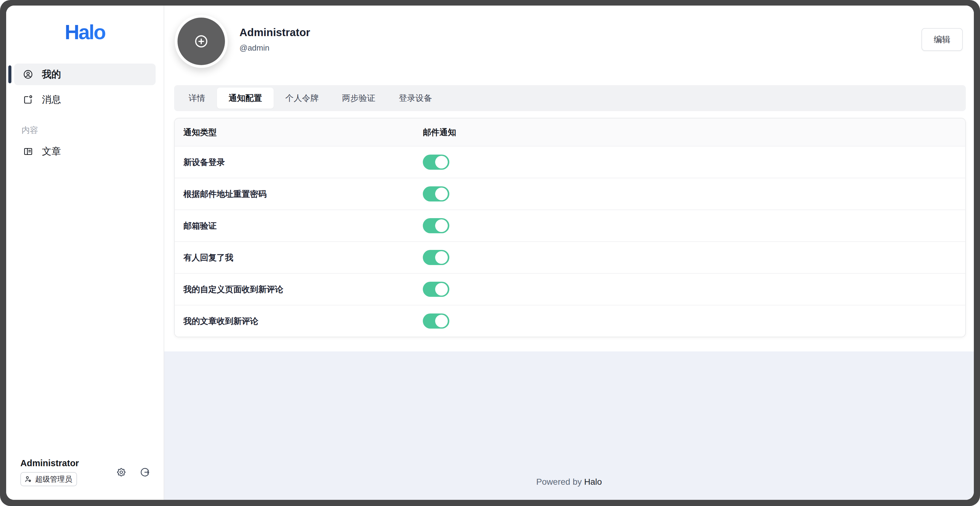 This screenshot has width=980, height=506. What do you see at coordinates (560, 482) in the screenshot?
I see `powered-by-text: Powered by` at bounding box center [560, 482].